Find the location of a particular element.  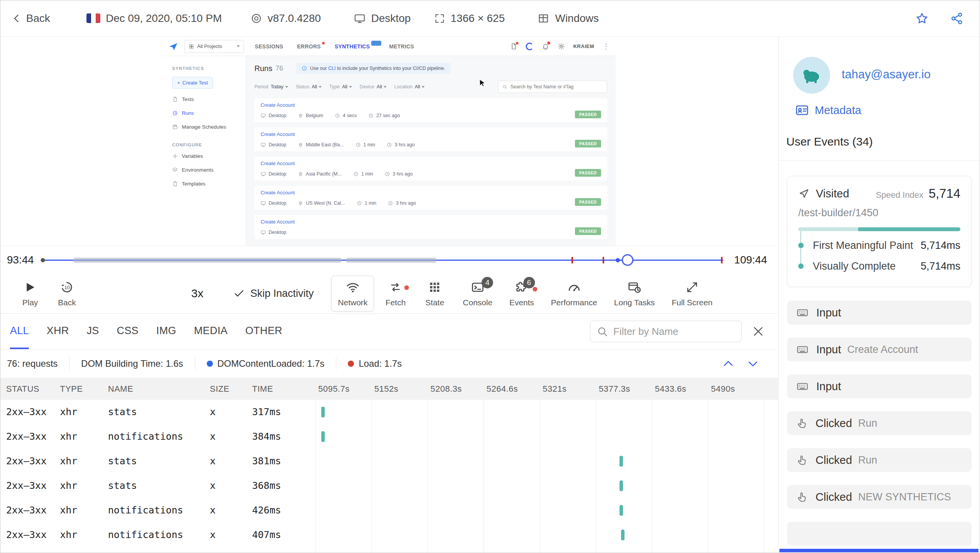

app-changelog-icon is located at coordinates (513, 46).